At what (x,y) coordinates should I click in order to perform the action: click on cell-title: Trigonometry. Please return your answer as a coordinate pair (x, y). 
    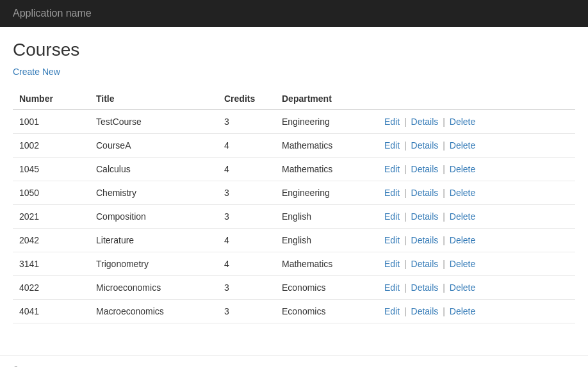
    Looking at the image, I should click on (154, 264).